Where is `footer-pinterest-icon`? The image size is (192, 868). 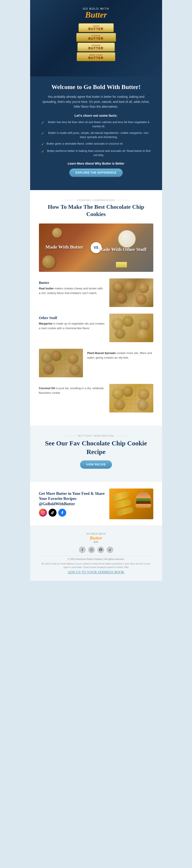 footer-pinterest-icon is located at coordinates (101, 550).